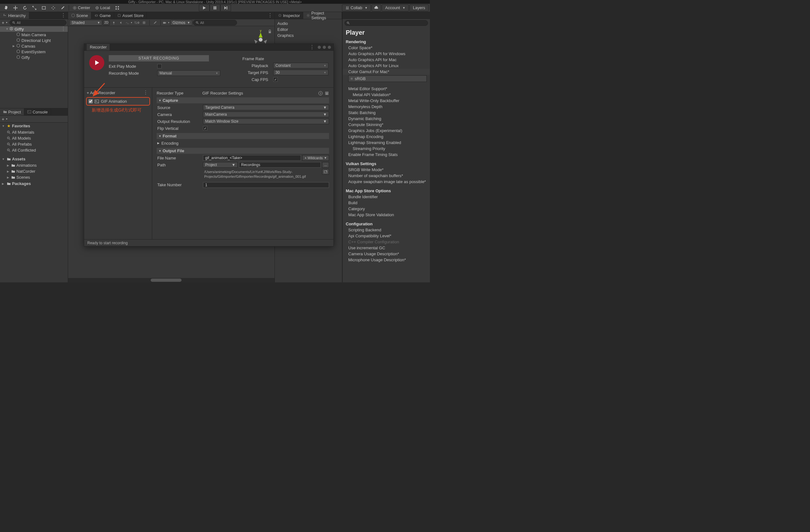  I want to click on settings-row: Acquire swapchain image late as possible…, so click(386, 182).